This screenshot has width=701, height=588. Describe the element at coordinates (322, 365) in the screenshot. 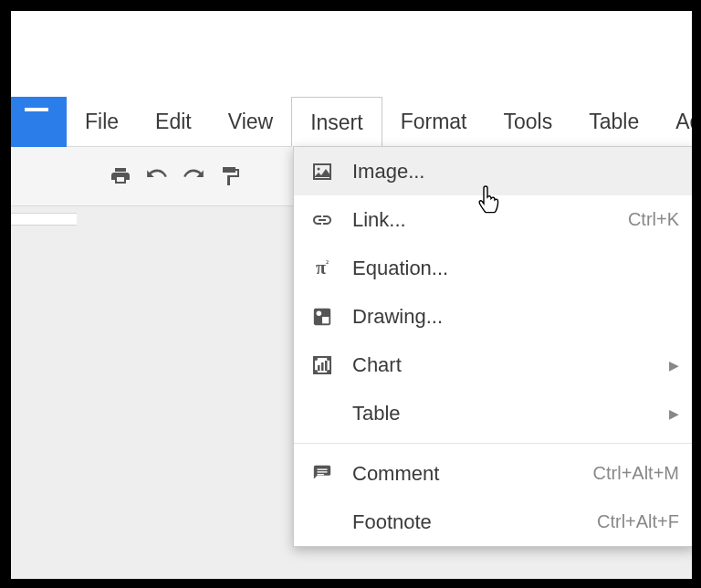

I see `chart-icon` at that location.